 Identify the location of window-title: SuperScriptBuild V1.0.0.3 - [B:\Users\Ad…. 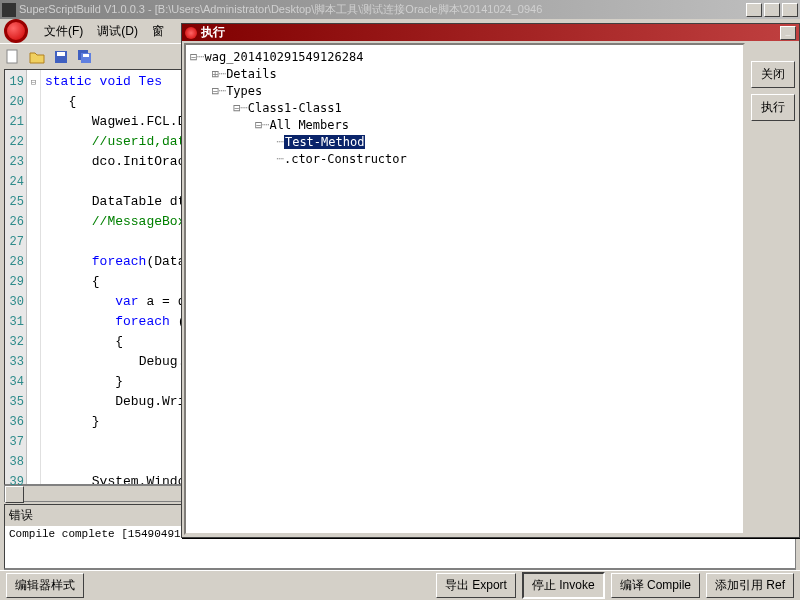
(382, 10).